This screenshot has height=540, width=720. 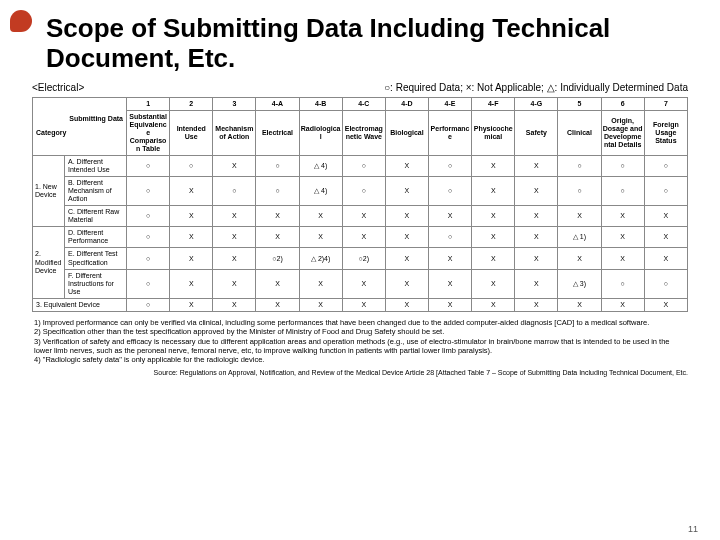 What do you see at coordinates (360, 132) in the screenshot?
I see `header-row-labels: Substantial Equivalence Comparison Table…` at bounding box center [360, 132].